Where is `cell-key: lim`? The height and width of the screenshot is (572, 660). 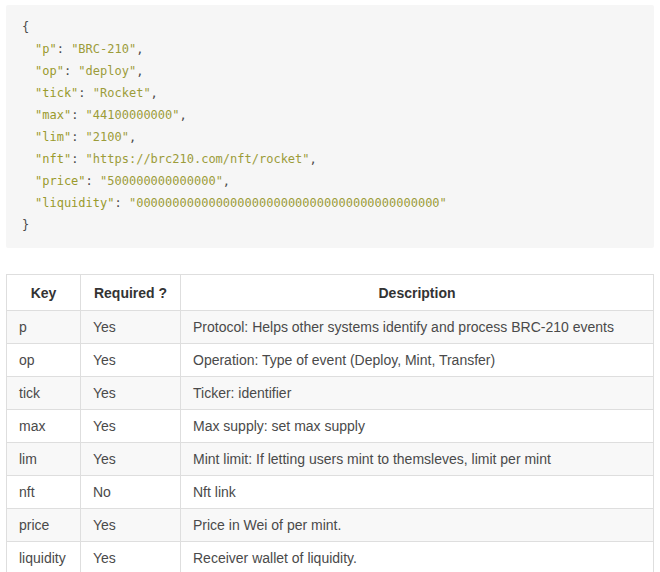
cell-key: lim is located at coordinates (44, 460).